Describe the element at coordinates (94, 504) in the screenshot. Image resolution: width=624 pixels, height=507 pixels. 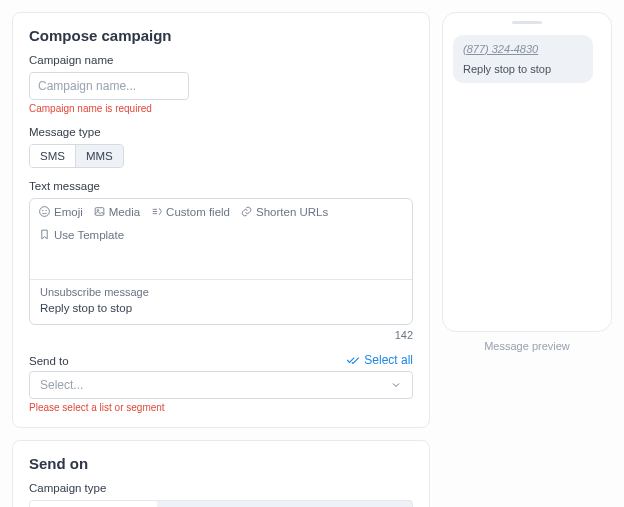
I see `tab-immediately: Immediately` at that location.